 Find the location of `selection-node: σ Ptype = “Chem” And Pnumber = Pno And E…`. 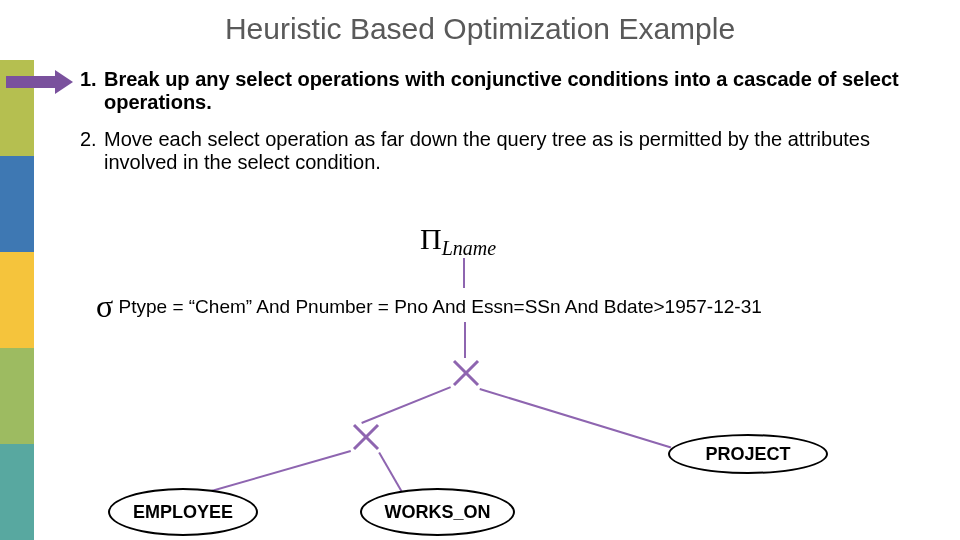

selection-node: σ Ptype = “Chem” And Pnumber = Pno And E… is located at coordinates (429, 306).